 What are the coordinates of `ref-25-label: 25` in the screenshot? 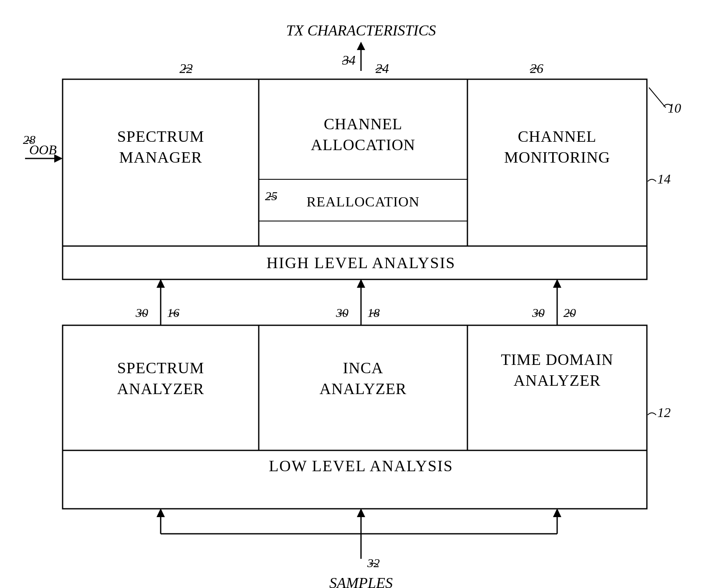 It's located at (271, 196).